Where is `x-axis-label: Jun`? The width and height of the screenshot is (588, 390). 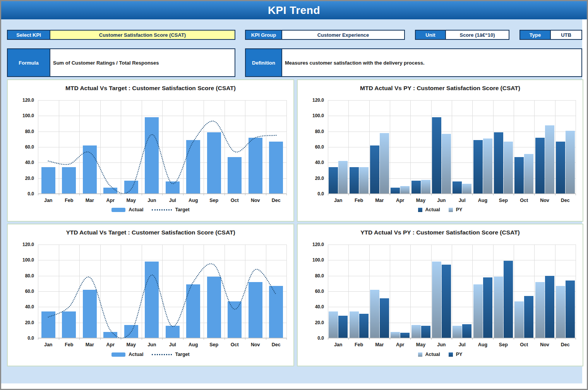
x-axis-label: Jun is located at coordinates (441, 345).